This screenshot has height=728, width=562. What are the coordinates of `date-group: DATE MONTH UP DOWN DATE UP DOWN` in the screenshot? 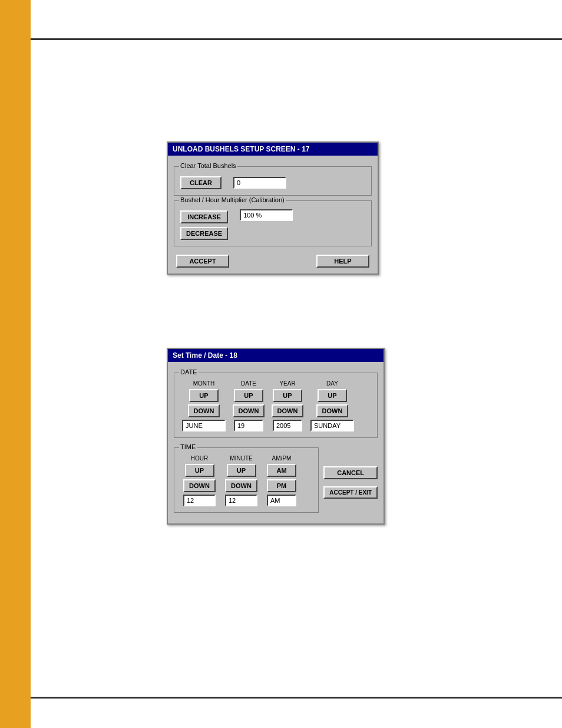 It's located at (276, 406).